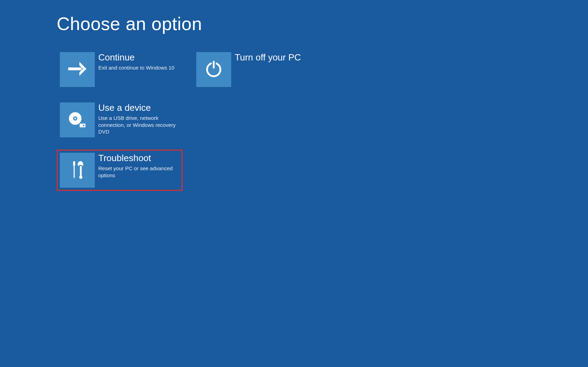 The image size is (588, 367). Describe the element at coordinates (77, 170) in the screenshot. I see `tools-icon` at that location.